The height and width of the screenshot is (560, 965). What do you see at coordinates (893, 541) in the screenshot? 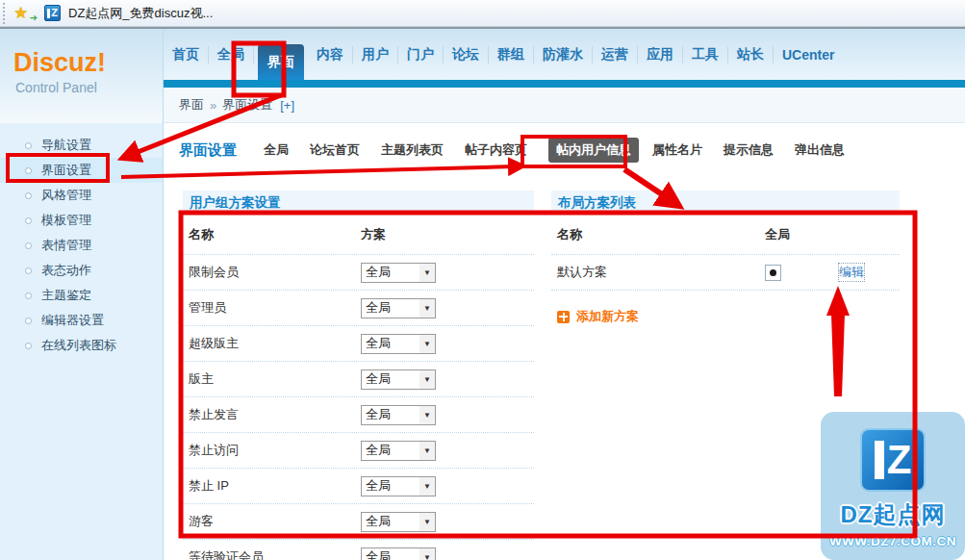
I see `watermark-site-url: WWW.DZ7.COM.CN` at bounding box center [893, 541].